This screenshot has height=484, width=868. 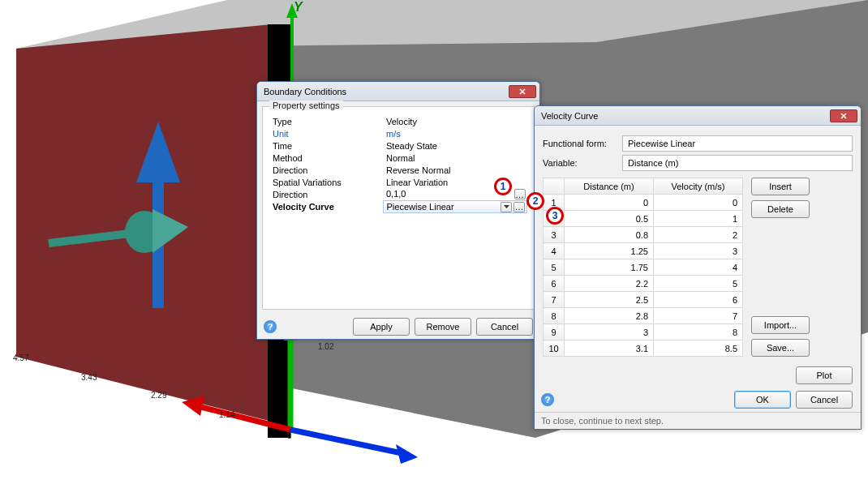 What do you see at coordinates (307, 105) in the screenshot?
I see `group-legend: Property settings` at bounding box center [307, 105].